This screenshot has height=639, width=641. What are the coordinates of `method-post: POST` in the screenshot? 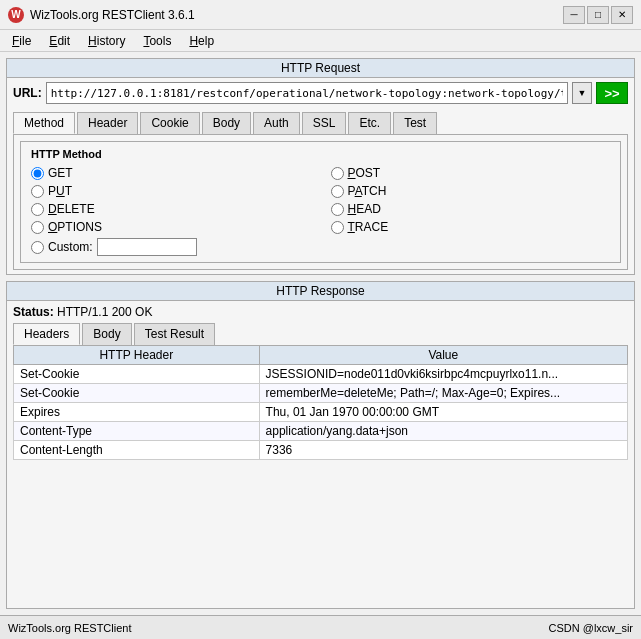 It's located at (471, 173).